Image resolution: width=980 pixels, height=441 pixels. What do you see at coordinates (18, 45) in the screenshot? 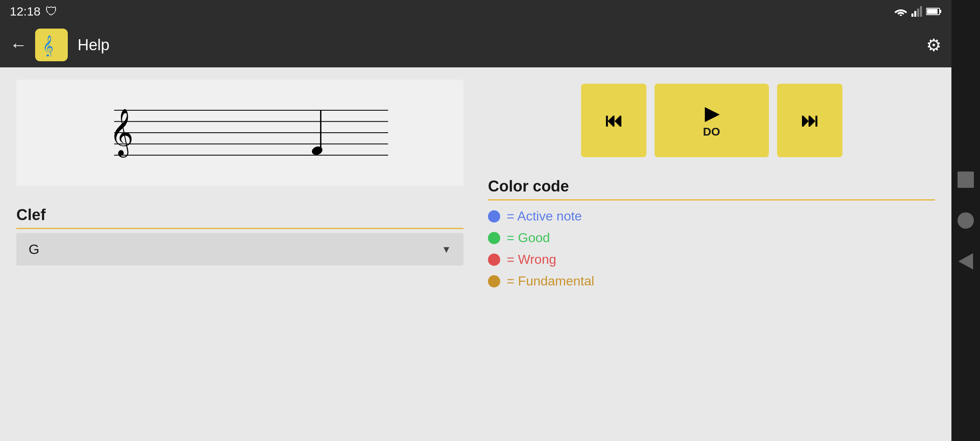
I see `back-button: ←` at bounding box center [18, 45].